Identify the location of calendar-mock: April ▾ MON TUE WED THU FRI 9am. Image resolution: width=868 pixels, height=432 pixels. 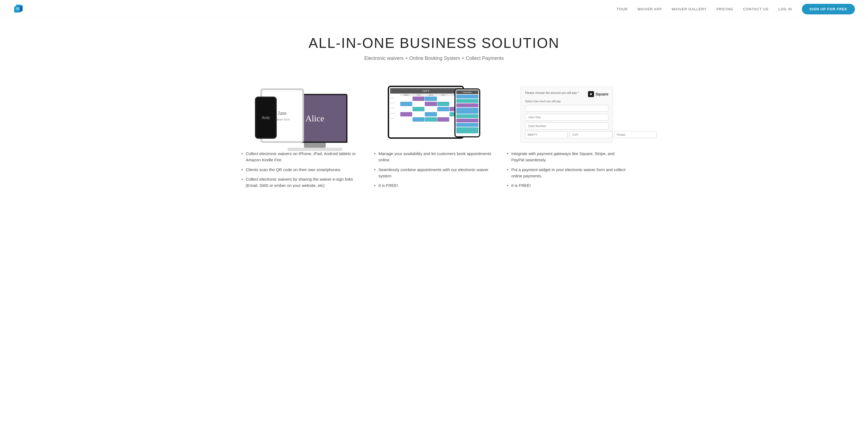
(434, 114).